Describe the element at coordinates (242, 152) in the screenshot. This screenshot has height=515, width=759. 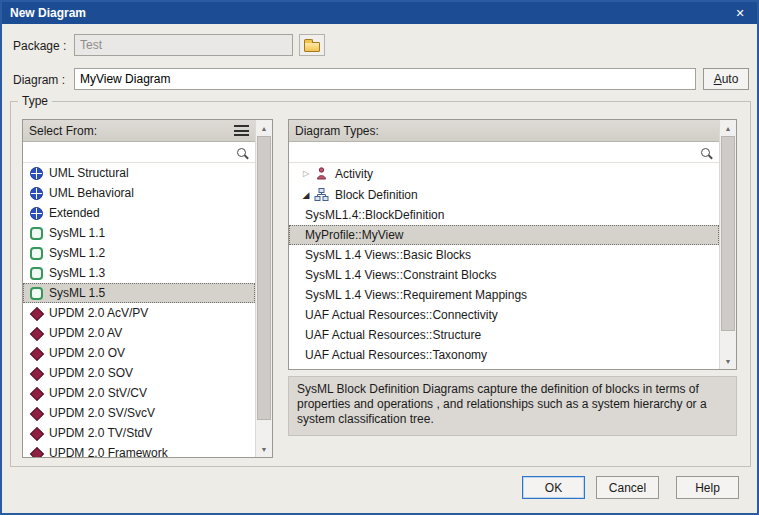
I see `search-icon` at that location.